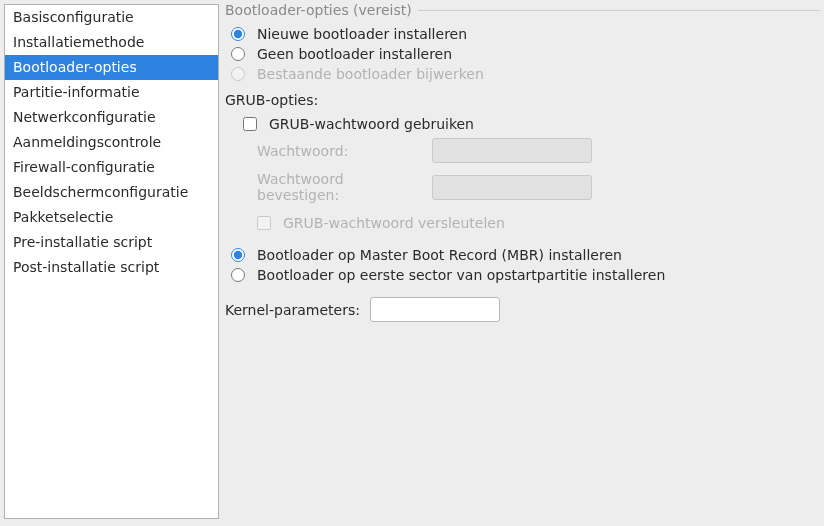  I want to click on sidebar-item-pakketselectie: Pakketselectie, so click(112, 218).